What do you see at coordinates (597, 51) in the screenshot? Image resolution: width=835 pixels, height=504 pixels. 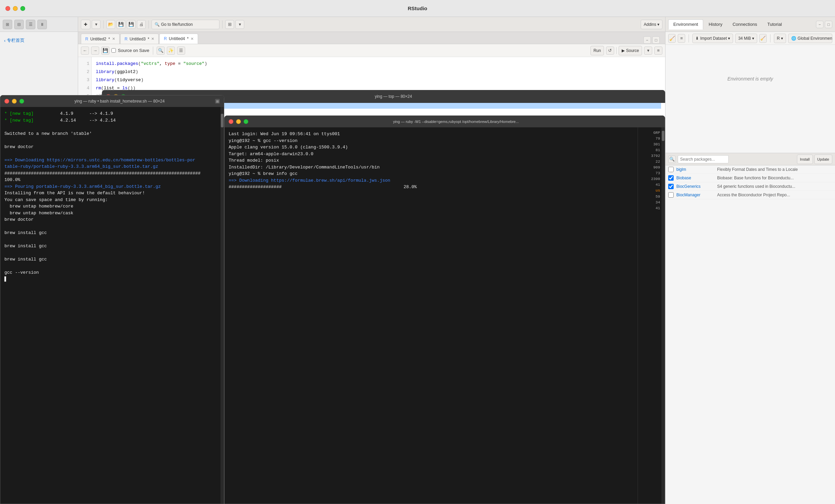 I see `run-btn: Run` at bounding box center [597, 51].